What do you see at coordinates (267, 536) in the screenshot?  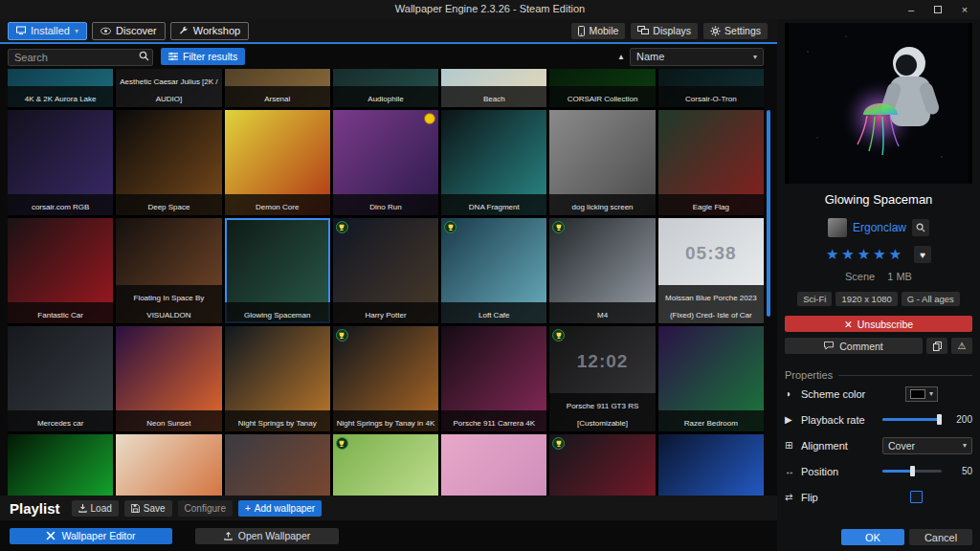 I see `open-wallpaper-button: Open Wallpaper` at bounding box center [267, 536].